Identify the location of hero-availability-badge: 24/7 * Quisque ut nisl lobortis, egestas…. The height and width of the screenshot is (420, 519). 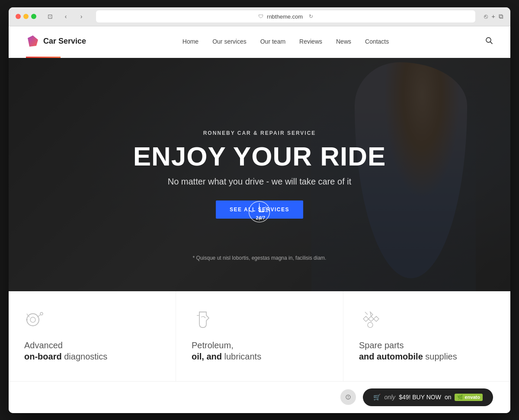
(260, 230).